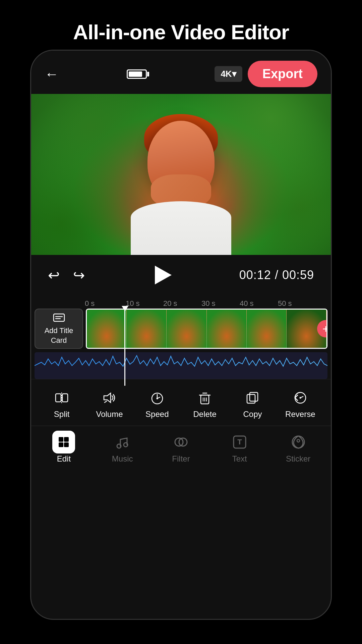  Describe the element at coordinates (181, 275) in the screenshot. I see `controls-bar: ↩ ↪ 00:12 / 00:59` at that location.